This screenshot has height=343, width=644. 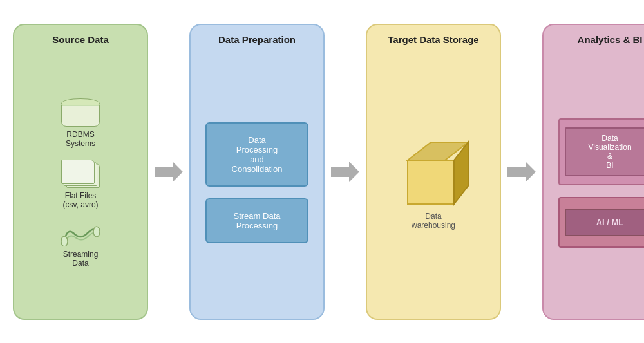 What do you see at coordinates (80, 184) in the screenshot?
I see `flatfiles-item: Flat Files(csv, avro)` at bounding box center [80, 184].